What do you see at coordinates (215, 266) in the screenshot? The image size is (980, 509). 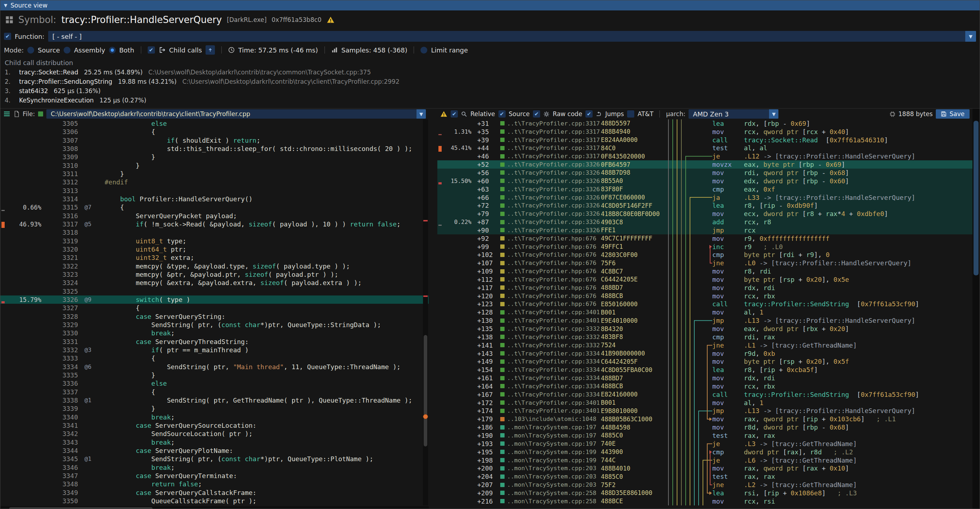 I see `source-line-row: 3322 memcpy( &type, &payload.type, sizeo…` at bounding box center [215, 266].